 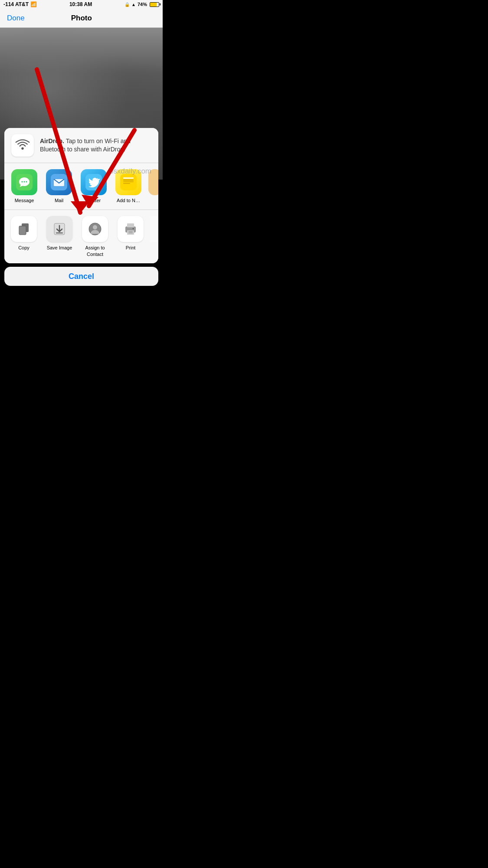 I want to click on status-bar: -114 AT&T 📶 10:38 AM 🔒 ▲ 74%, so click(x=82, y=4).